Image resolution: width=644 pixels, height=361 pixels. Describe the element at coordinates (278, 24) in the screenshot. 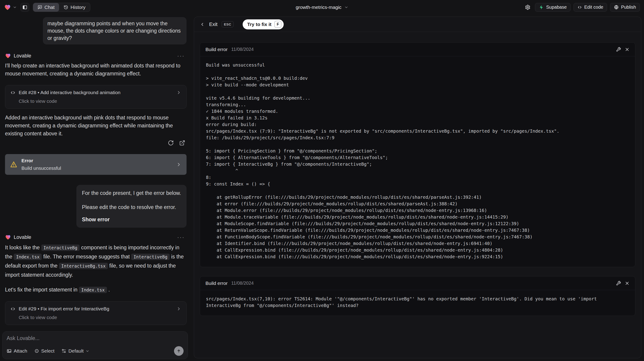

I see `f-key-hint: F` at that location.